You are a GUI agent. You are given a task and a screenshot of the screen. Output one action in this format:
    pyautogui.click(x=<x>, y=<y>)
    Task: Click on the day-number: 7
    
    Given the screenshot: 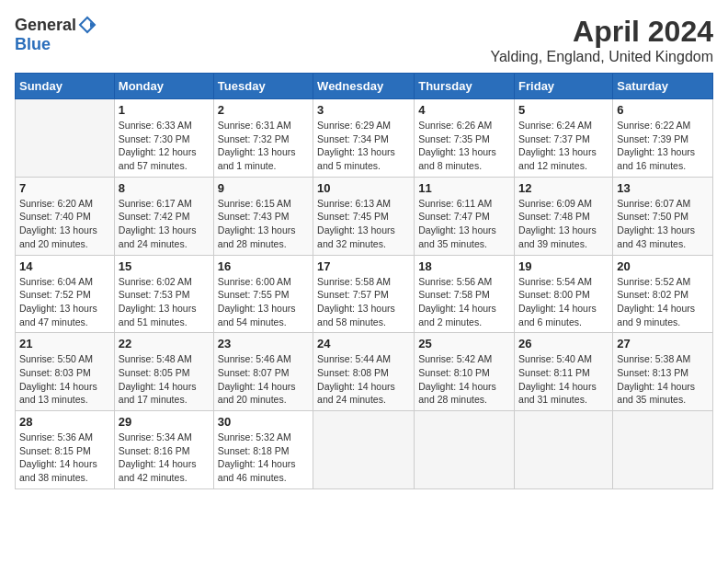 What is the action you would take?
    pyautogui.click(x=64, y=188)
    